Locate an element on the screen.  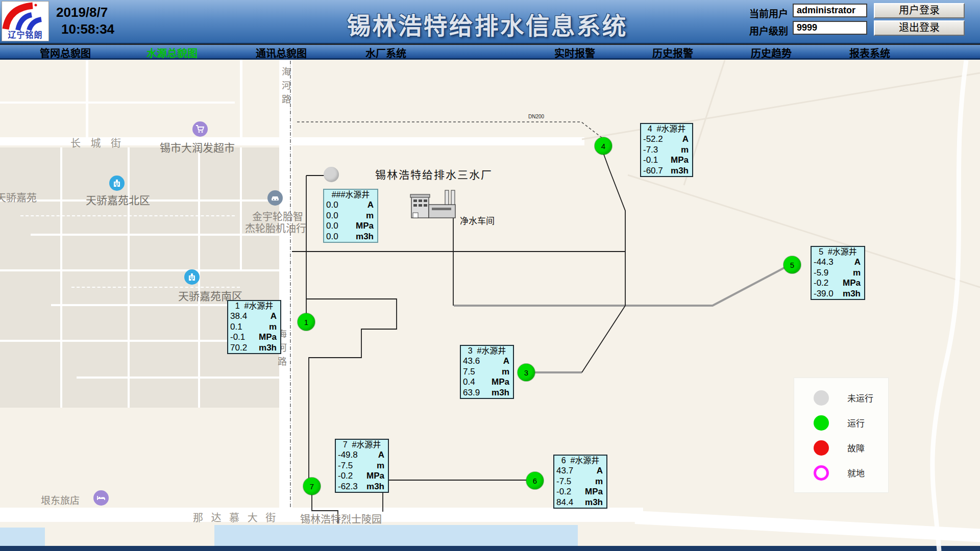
current-user-label: 当前用户 is located at coordinates (769, 13).